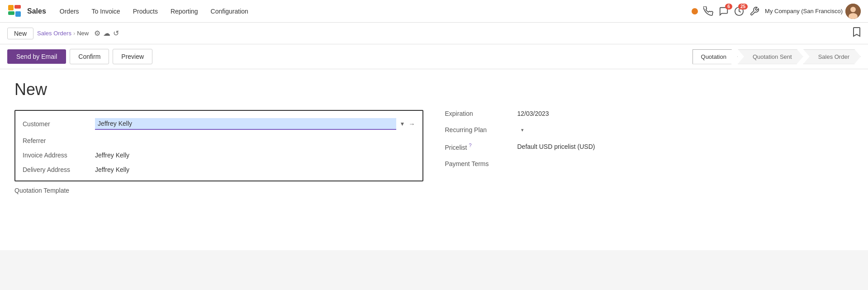  I want to click on recurring-plan-row: Recurring Plan ▾, so click(650, 130).